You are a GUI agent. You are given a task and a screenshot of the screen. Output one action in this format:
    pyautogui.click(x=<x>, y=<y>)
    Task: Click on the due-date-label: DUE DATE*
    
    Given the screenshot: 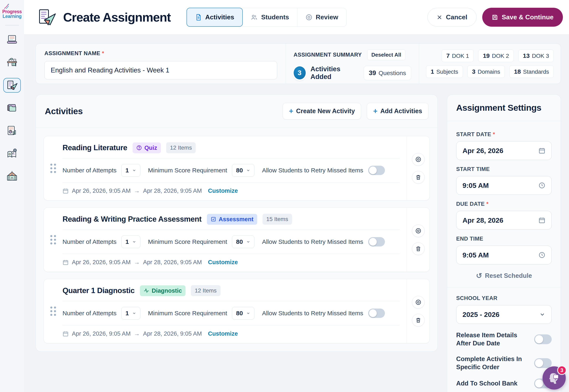 What is the action you would take?
    pyautogui.click(x=504, y=204)
    